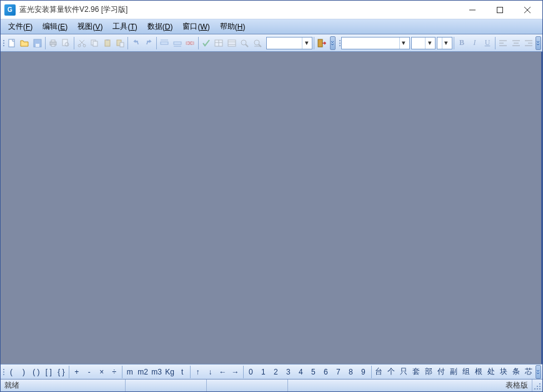  I want to click on sym-unit-zhi: 只, so click(404, 372).